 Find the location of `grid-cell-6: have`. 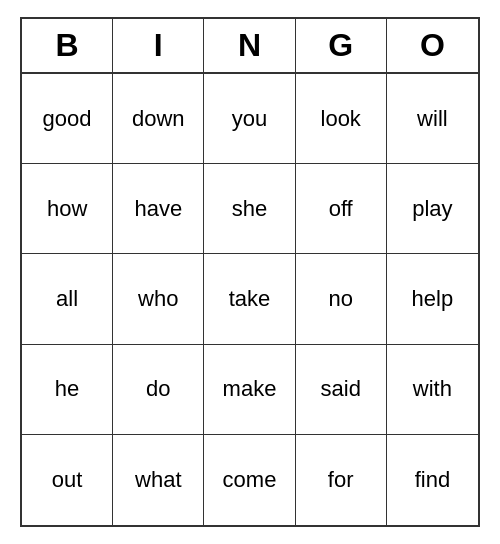

grid-cell-6: have is located at coordinates (158, 209).